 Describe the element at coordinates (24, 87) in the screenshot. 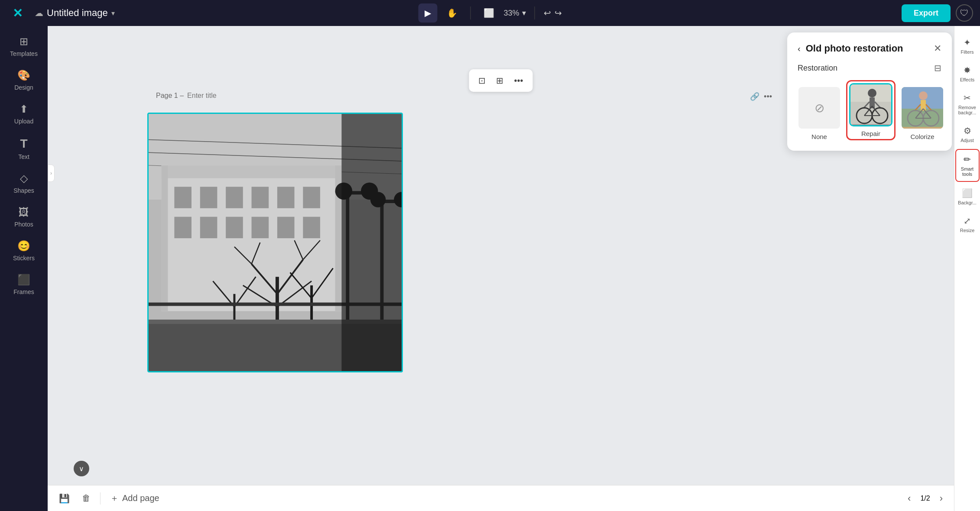

I see `design-label: Design` at that location.